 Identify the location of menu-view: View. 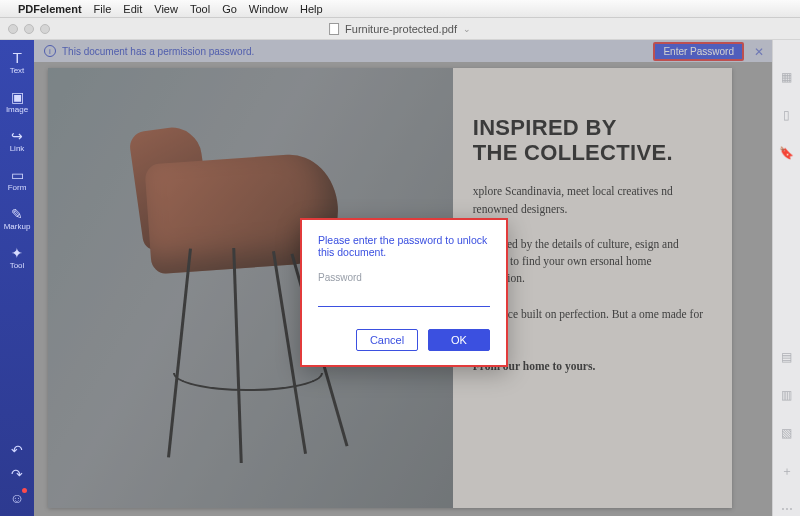
(166, 9).